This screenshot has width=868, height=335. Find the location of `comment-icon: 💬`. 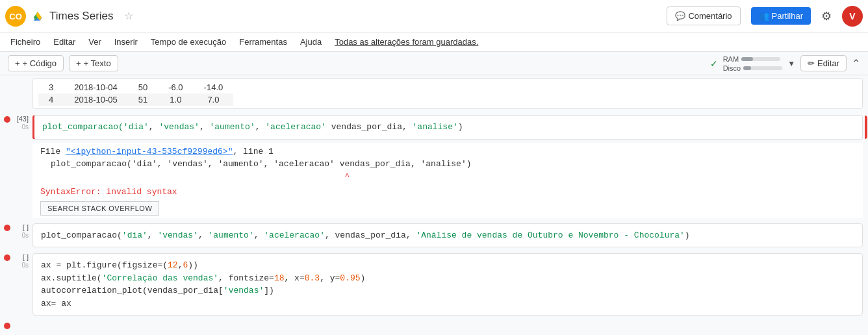

comment-icon: 💬 is located at coordinates (680, 16).